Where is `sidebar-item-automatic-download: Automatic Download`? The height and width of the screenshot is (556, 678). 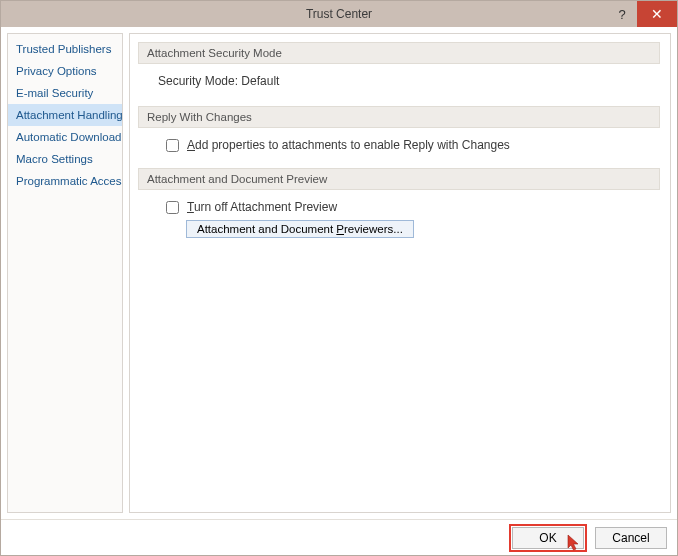 sidebar-item-automatic-download: Automatic Download is located at coordinates (65, 137).